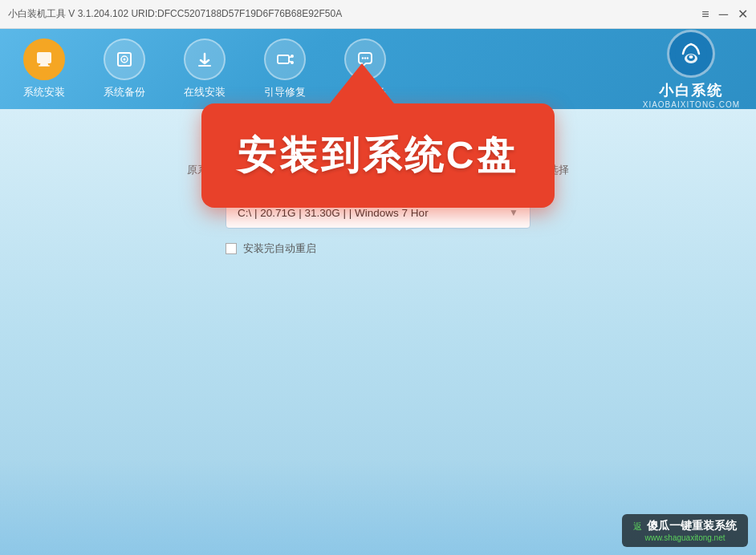 The height and width of the screenshot is (555, 756). What do you see at coordinates (685, 531) in the screenshot?
I see `watermark: 返 傻瓜一键重装系统 www.shaguaxitong.net` at bounding box center [685, 531].